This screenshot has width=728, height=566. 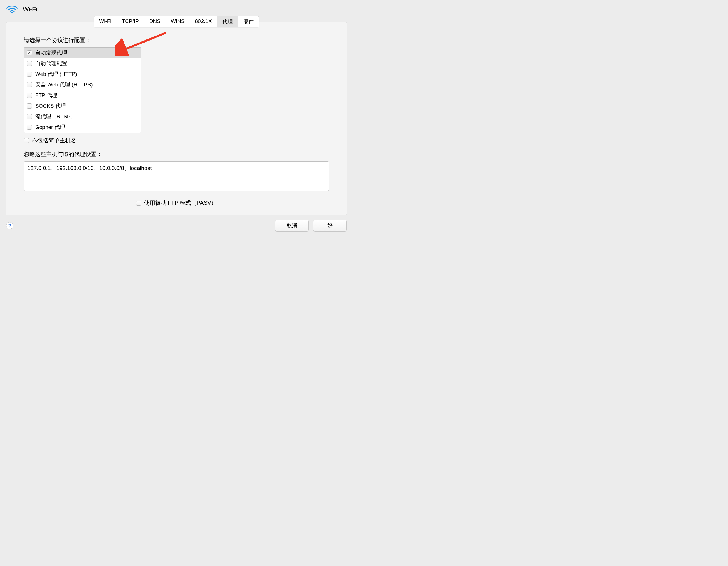 What do you see at coordinates (292, 226) in the screenshot?
I see `cancel-button: 取消` at bounding box center [292, 226].